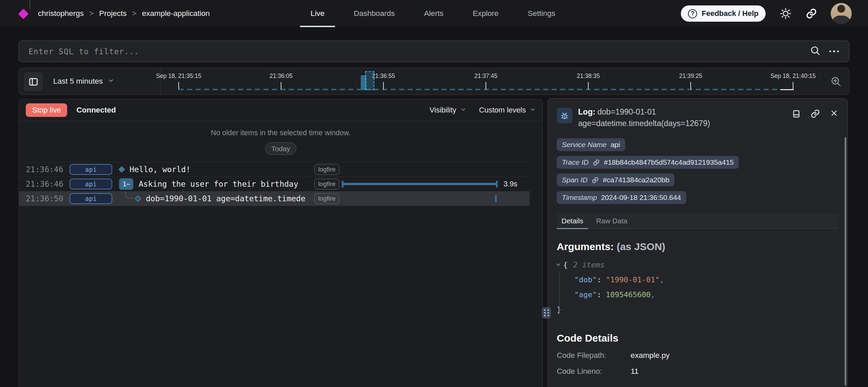 This screenshot has height=387, width=868. What do you see at coordinates (566, 265) in the screenshot?
I see `json-open-brace: {` at bounding box center [566, 265].